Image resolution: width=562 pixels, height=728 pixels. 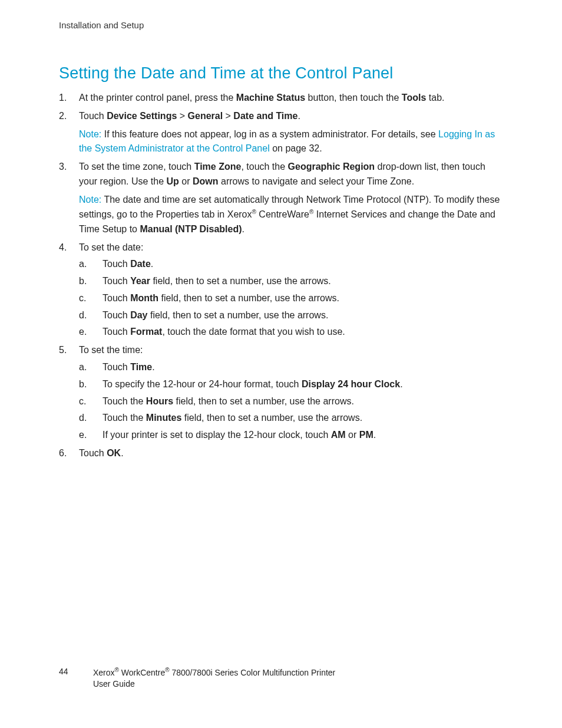 What do you see at coordinates (338, 435) in the screenshot?
I see `bold: AM` at bounding box center [338, 435].